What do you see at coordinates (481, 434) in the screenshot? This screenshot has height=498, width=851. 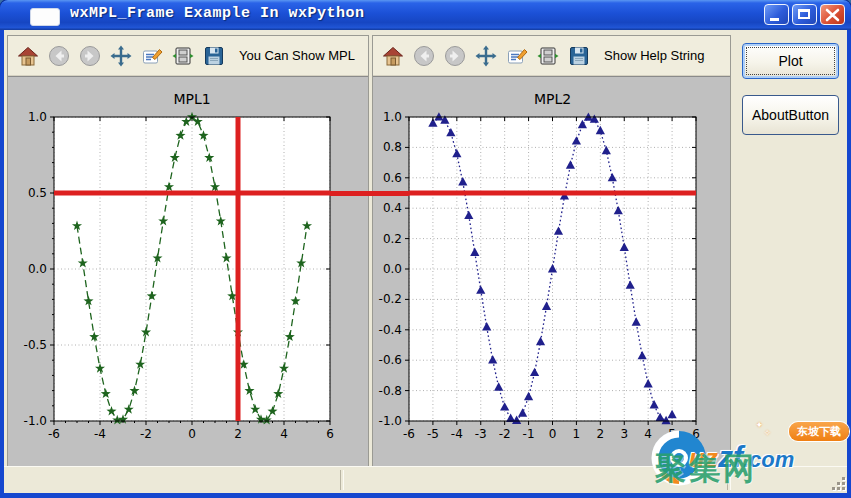 I see `svg-text: -3` at bounding box center [481, 434].